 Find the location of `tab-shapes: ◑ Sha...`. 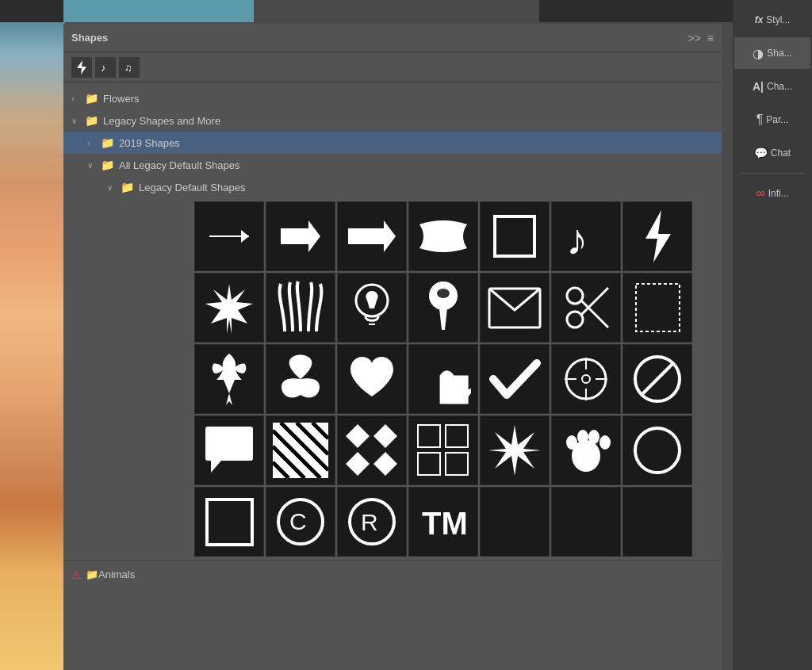

tab-shapes: ◑ Sha... is located at coordinates (772, 53).